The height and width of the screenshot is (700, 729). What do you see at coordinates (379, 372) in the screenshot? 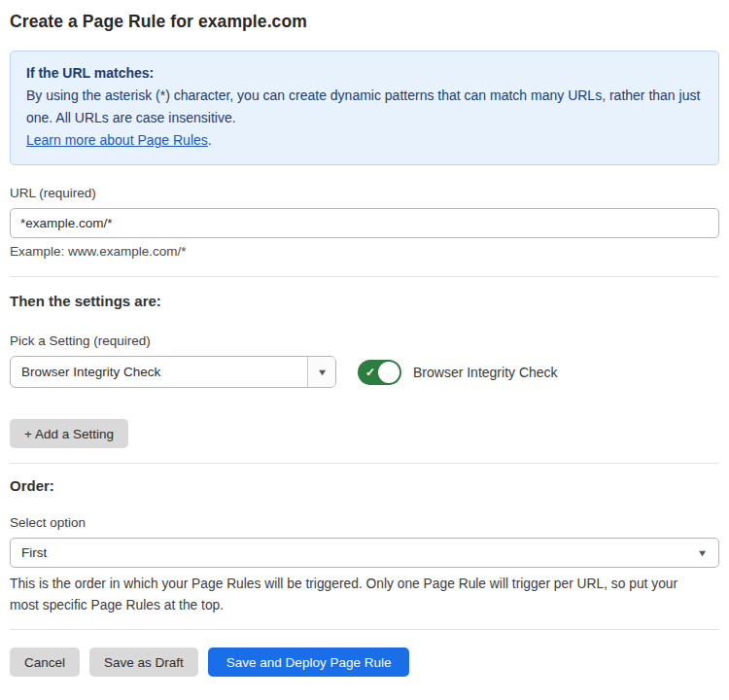
I see `setting-toggle: ✓` at bounding box center [379, 372].